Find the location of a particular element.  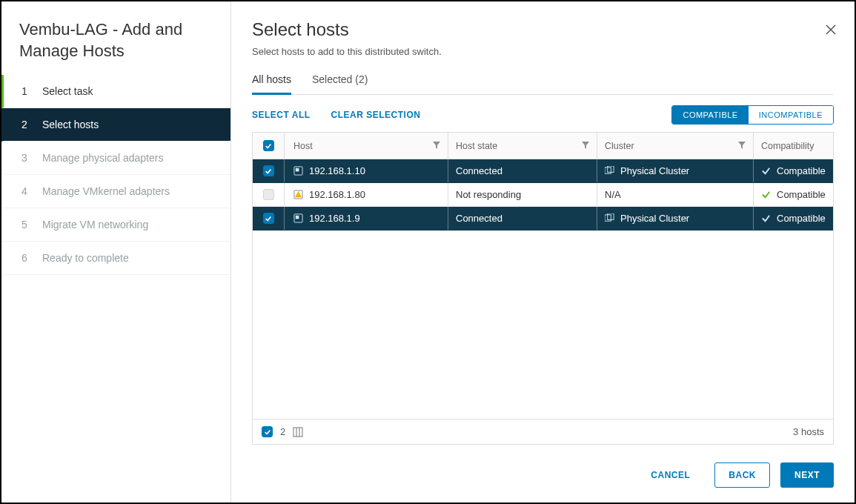

host-tabs: All hosts Selected (2) is located at coordinates (543, 82).